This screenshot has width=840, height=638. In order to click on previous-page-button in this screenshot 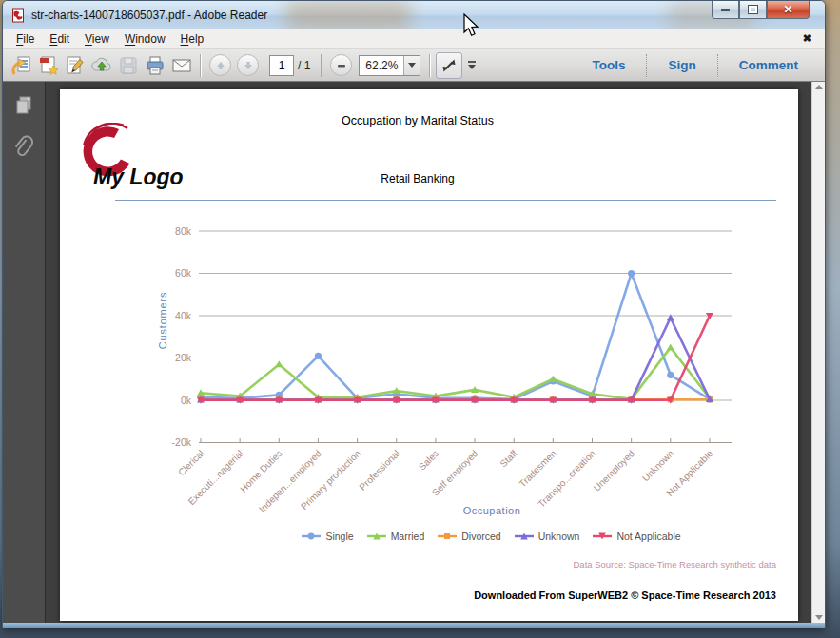, I will do `click(221, 65)`.